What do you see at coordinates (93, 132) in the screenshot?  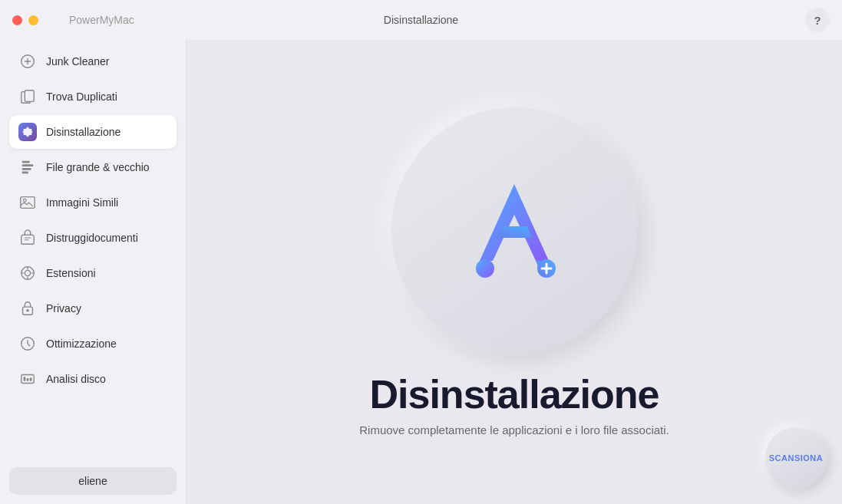 I see `sidebar-item-disinstallazione: Disinstallazione` at bounding box center [93, 132].